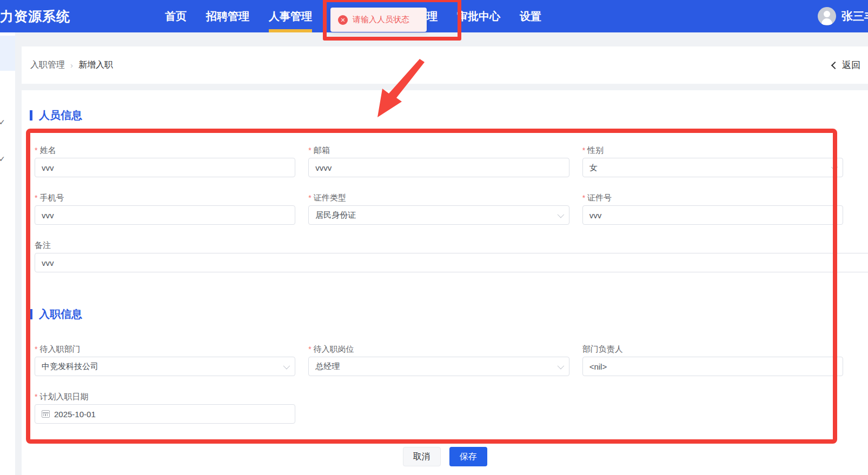 This screenshot has width=868, height=475. I want to click on field-label: 邮箱, so click(322, 150).